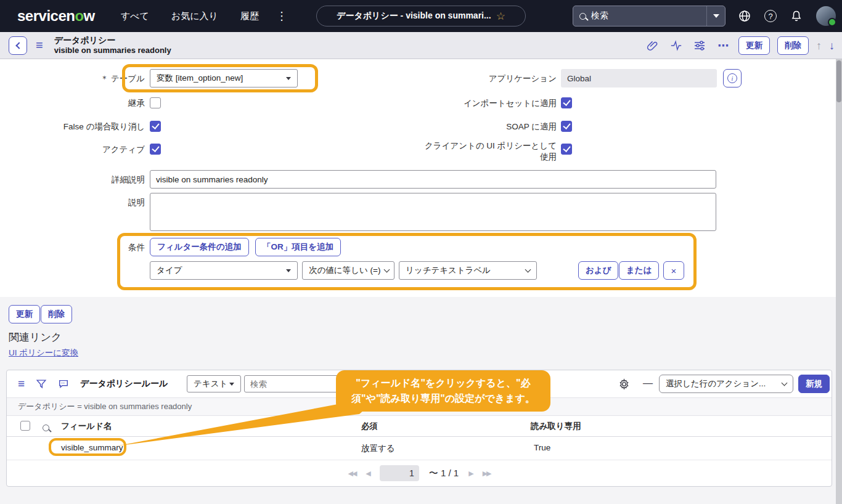 This screenshot has height=504, width=842. Describe the element at coordinates (566, 149) in the screenshot. I see `use-as-client-ui-policy-checkbox` at that location.